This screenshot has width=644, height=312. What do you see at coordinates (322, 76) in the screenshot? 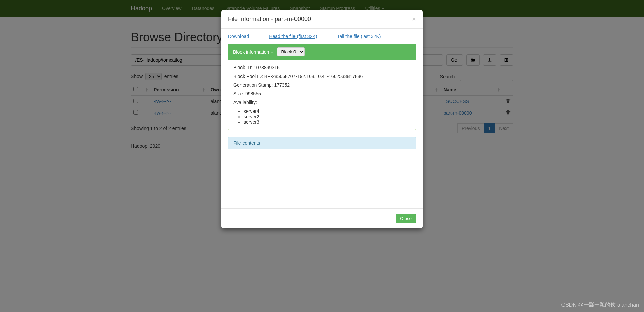
I see `block-pool-id: Block Pool ID: BP-285668707-192.168.10.4…` at bounding box center [322, 76].